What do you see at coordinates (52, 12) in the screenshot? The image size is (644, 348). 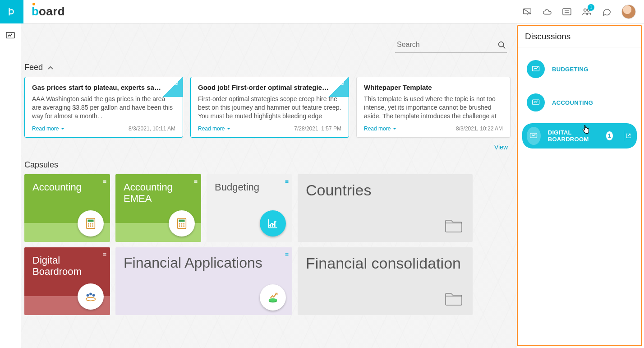 I see `brand-rest: oard` at bounding box center [52, 12].